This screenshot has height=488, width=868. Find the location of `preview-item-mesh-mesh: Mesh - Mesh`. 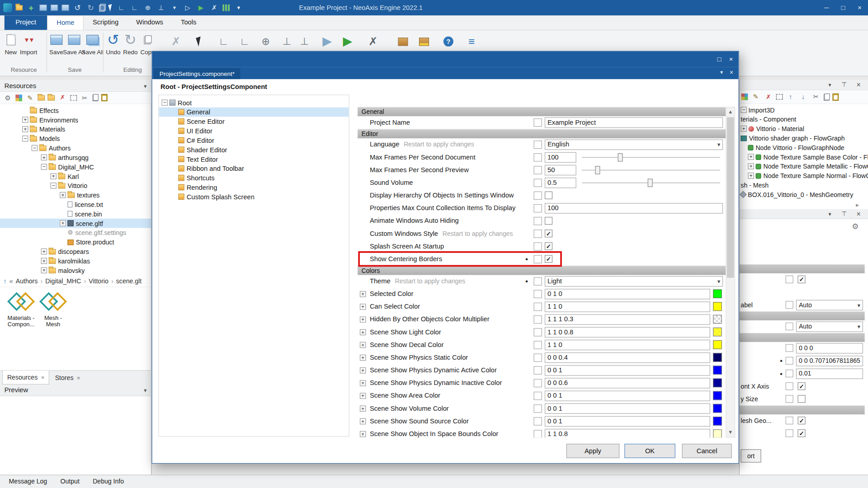

preview-item-mesh-mesh: Mesh - Mesh is located at coordinates (53, 309).